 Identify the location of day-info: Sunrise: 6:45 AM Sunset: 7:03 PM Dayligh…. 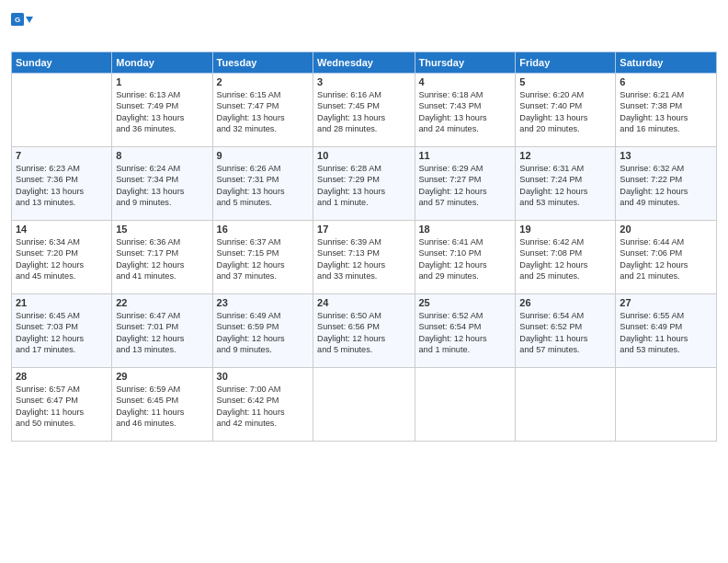
(62, 333).